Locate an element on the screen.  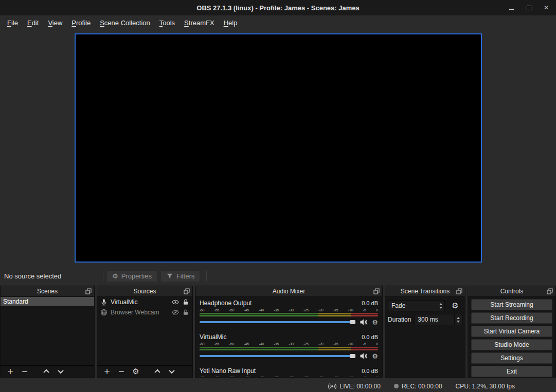
source-status-text: No source selected is located at coordinates (52, 276).